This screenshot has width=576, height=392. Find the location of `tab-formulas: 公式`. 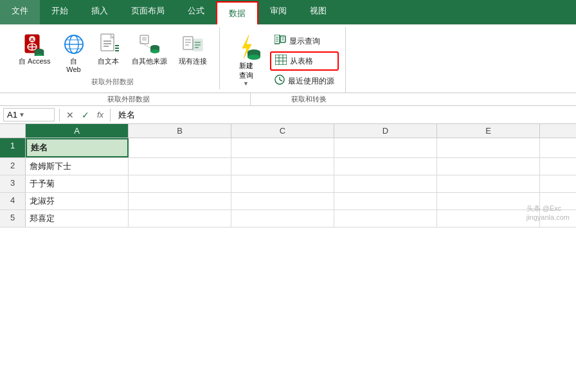

tab-formulas: 公式 is located at coordinates (196, 12).